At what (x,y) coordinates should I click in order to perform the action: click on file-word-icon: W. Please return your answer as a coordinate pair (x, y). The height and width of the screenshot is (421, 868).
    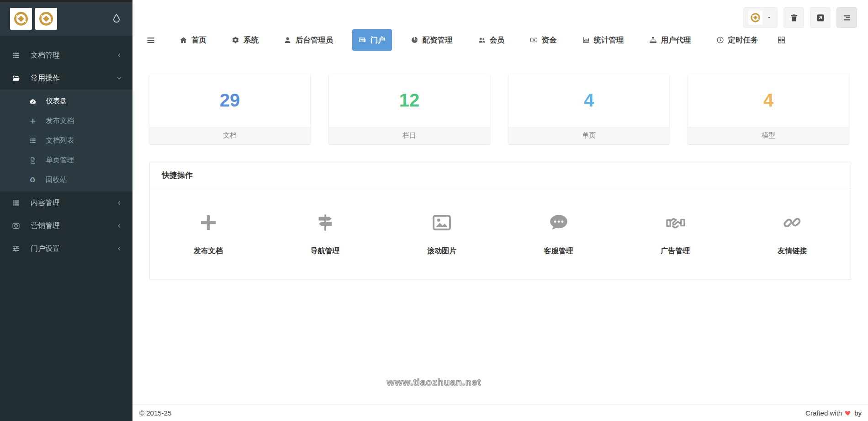
    Looking at the image, I should click on (35, 160).